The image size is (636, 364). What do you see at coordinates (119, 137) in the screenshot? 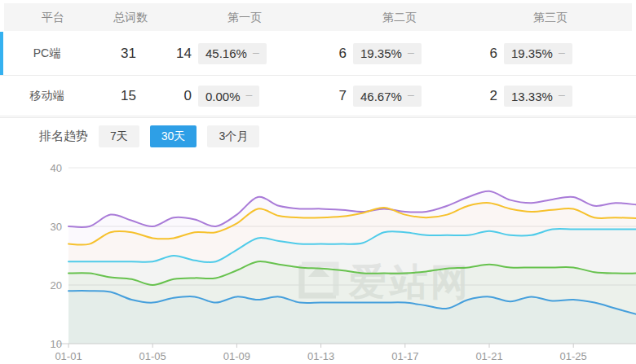
I see `tab-7days: 7天` at bounding box center [119, 137].